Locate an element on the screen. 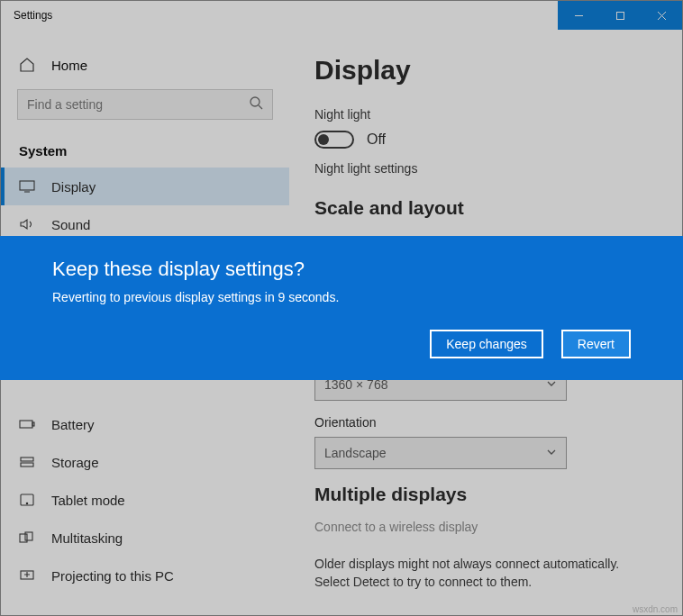  dialog-countdown: 9 is located at coordinates (282, 297).